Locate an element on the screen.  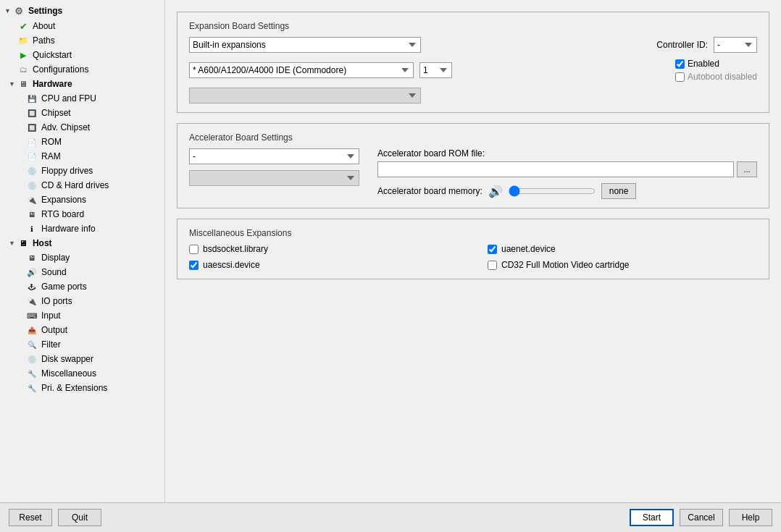
sidebar-item-cpu-label: CPU and FPU is located at coordinates (69, 98).